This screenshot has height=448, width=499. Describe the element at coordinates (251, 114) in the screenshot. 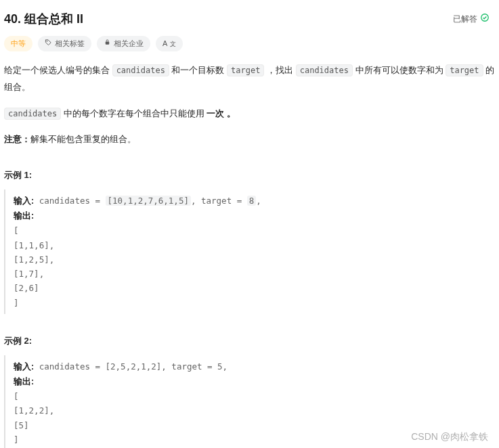

I see `description-p2: candidates 中的每个数字在每个组合中只能使用 一次 。` at that location.